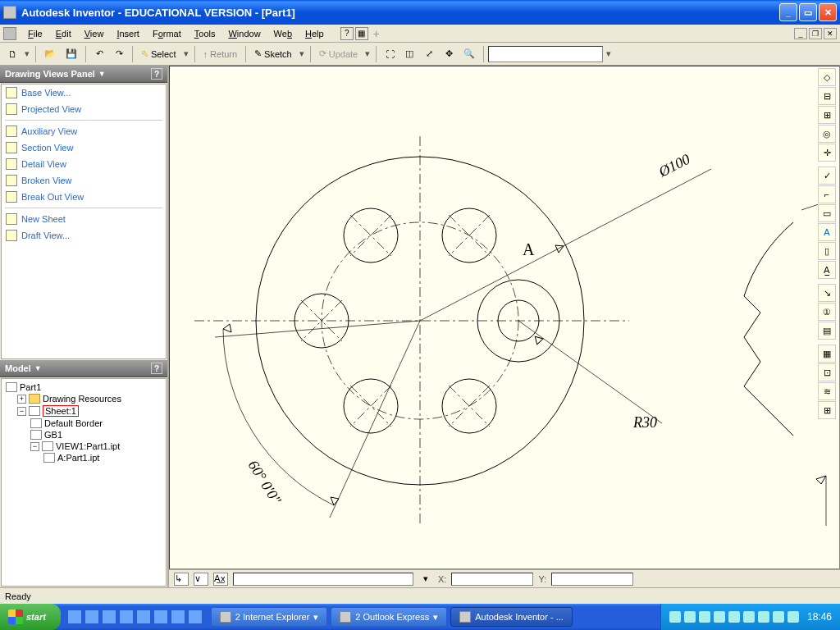 This screenshot has height=630, width=840. Describe the element at coordinates (426, 579) in the screenshot. I see `coord-dropdown: ▾` at that location.